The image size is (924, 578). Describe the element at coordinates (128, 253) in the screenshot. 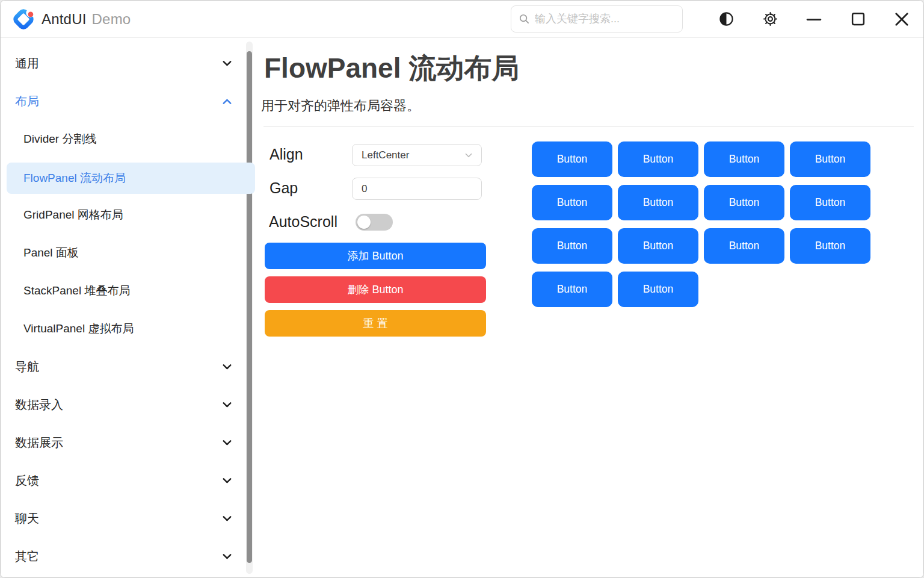

I see `sidebar-subitem: Panel 面板` at that location.